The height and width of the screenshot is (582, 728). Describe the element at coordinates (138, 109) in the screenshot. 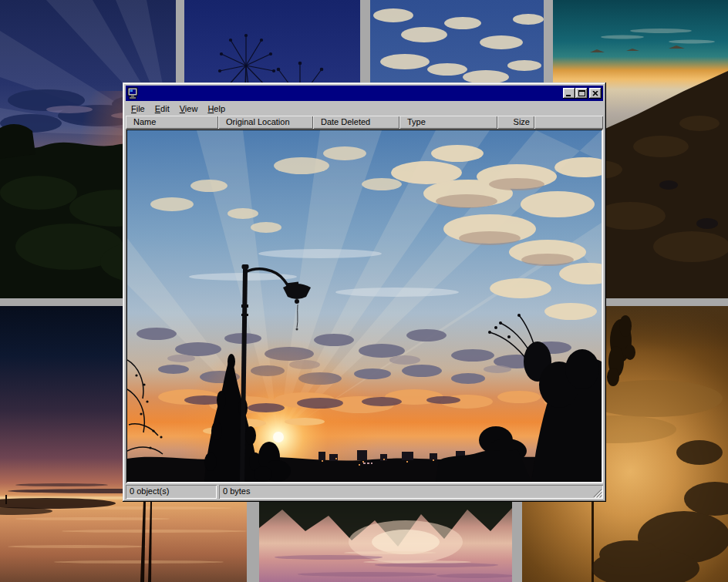

I see `menu-file: File` at that location.